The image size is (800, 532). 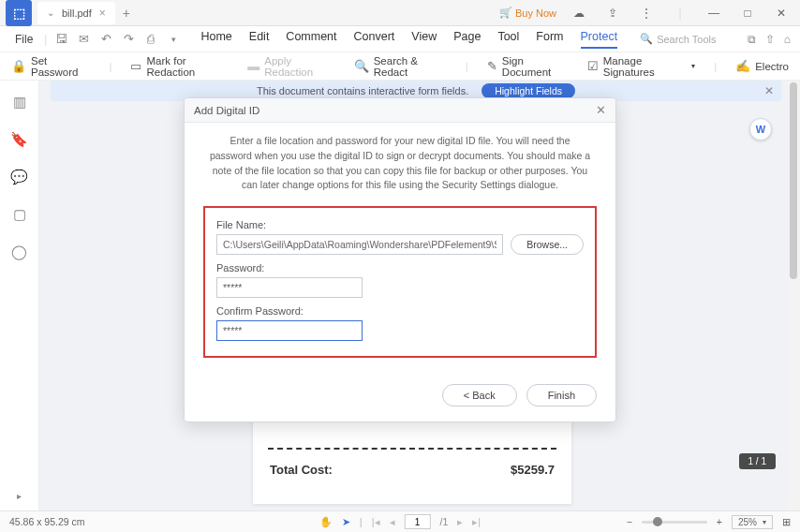 I want to click on window-close-button: ✕, so click(x=781, y=13).